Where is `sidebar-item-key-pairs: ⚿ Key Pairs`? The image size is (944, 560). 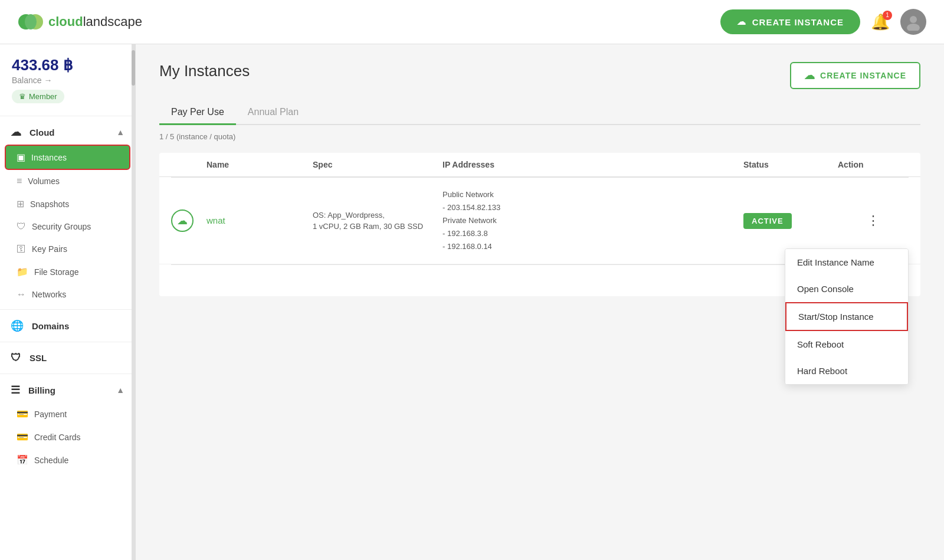 sidebar-item-key-pairs: ⚿ Key Pairs is located at coordinates (67, 249).